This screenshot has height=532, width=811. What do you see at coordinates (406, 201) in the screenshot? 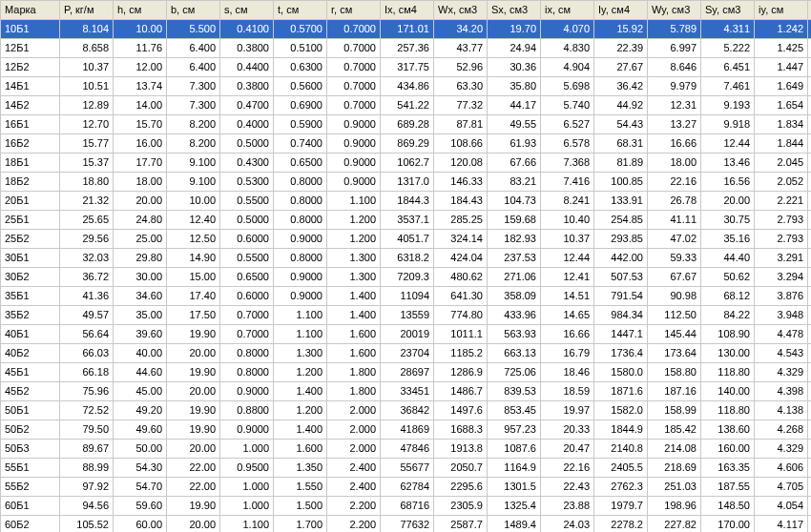
I see `table-row: 20Б121.3220.0010.000.55000.80001.1001844…` at bounding box center [406, 201].